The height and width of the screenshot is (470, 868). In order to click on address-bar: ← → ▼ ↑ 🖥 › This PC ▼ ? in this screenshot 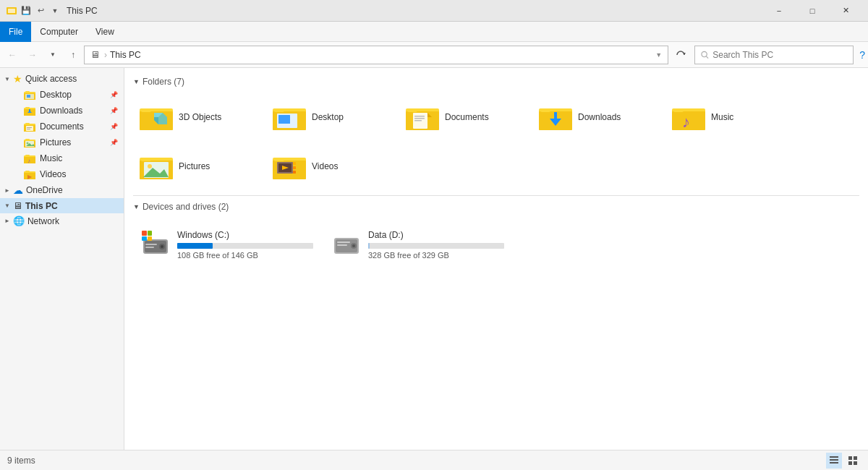, I will do `click(434, 55)`.